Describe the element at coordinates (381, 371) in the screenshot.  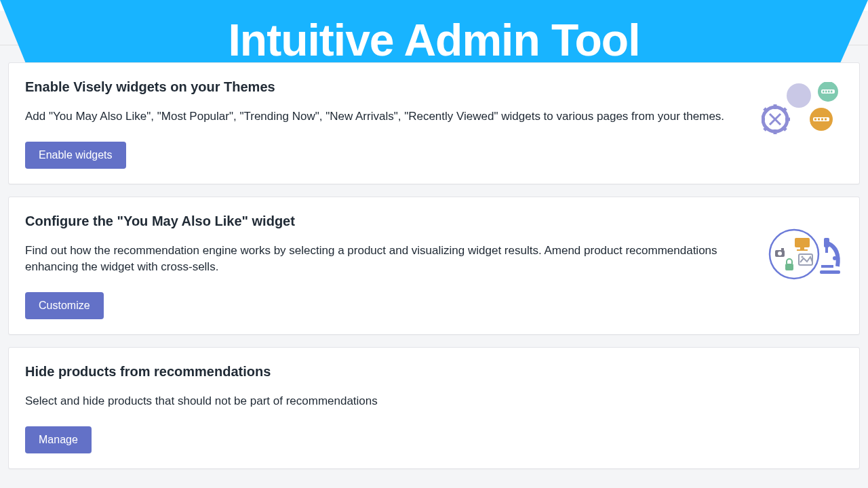
I see `card-title: Hide products from recommendations` at that location.